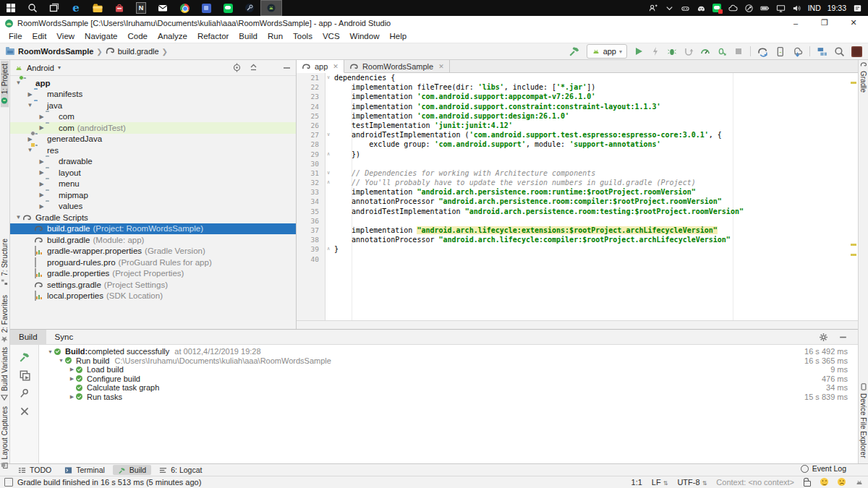 This screenshot has height=488, width=868. I want to click on profile-button-icon, so click(705, 51).